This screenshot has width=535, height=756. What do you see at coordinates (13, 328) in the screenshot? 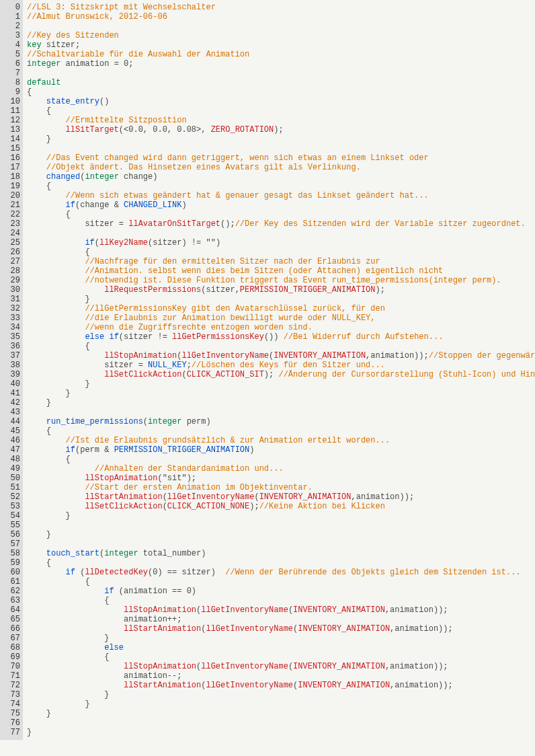
I see `line-number: 34` at bounding box center [13, 328].